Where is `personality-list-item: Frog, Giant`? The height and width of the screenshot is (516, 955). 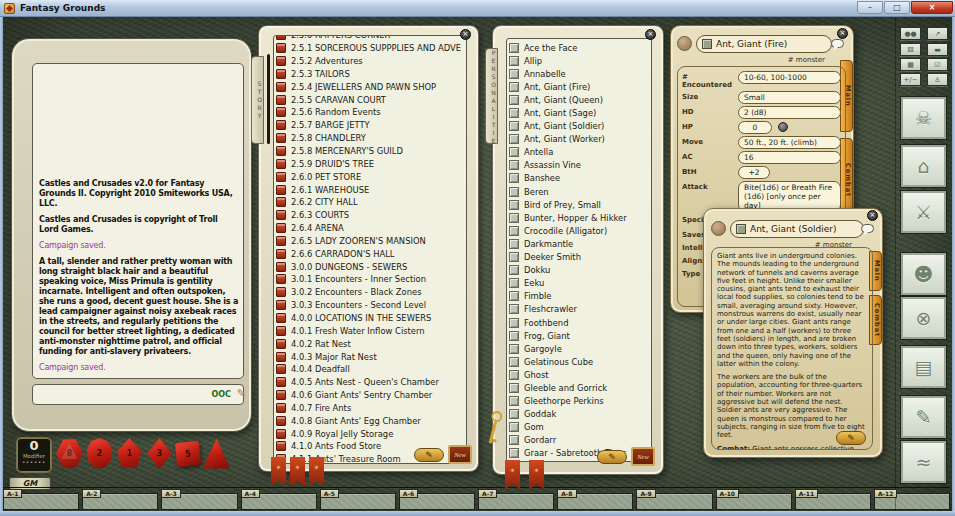 personality-list-item: Frog, Giant is located at coordinates (579, 336).